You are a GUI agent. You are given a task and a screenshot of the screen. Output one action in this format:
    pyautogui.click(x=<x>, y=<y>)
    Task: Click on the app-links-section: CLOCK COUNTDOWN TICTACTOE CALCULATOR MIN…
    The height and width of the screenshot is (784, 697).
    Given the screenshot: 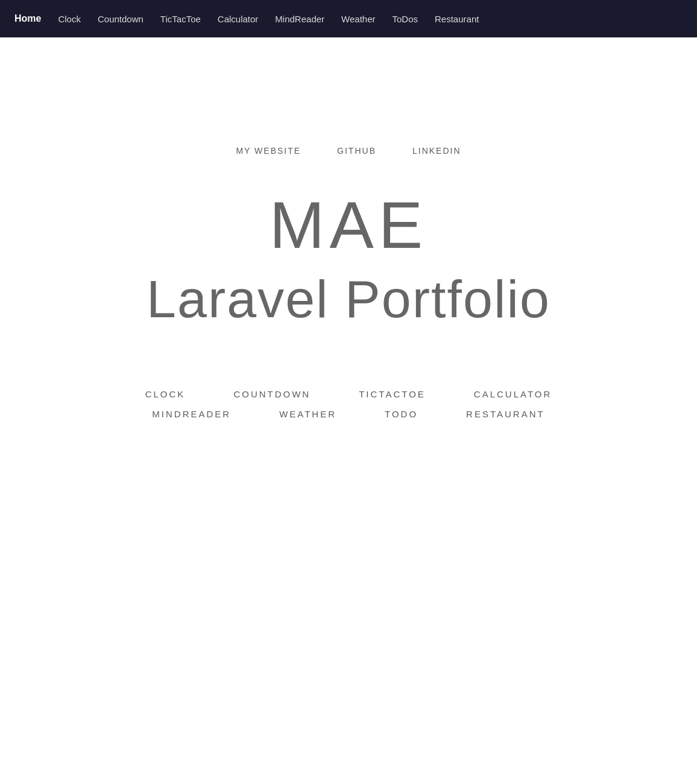 What is the action you would take?
    pyautogui.click(x=348, y=404)
    